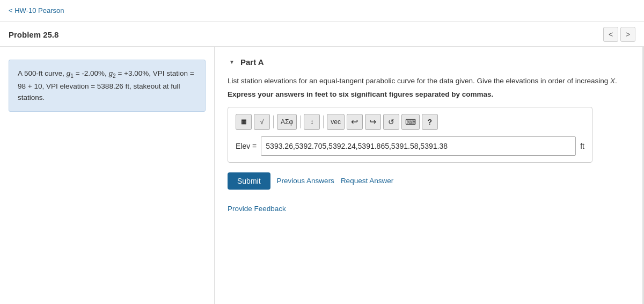 The image size is (644, 304). What do you see at coordinates (373, 122) in the screenshot?
I see `redo-button: ↪` at bounding box center [373, 122].